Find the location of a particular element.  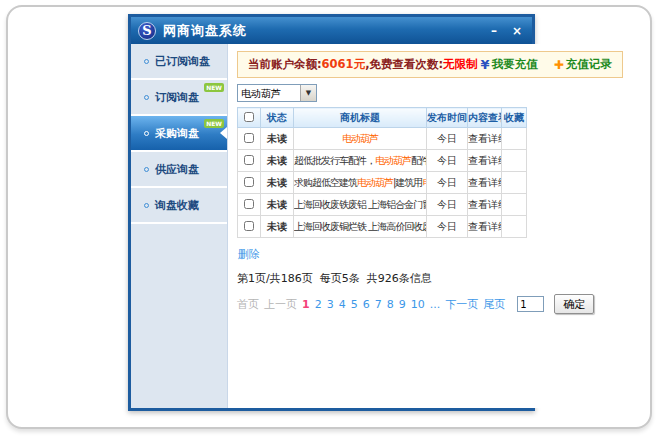

balance-label: 当前账户余额: is located at coordinates (285, 64).